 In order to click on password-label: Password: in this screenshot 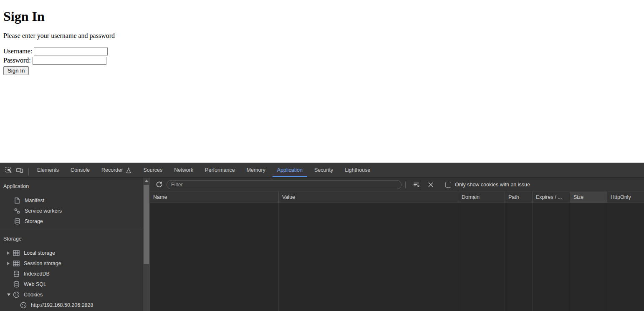, I will do `click(17, 60)`.